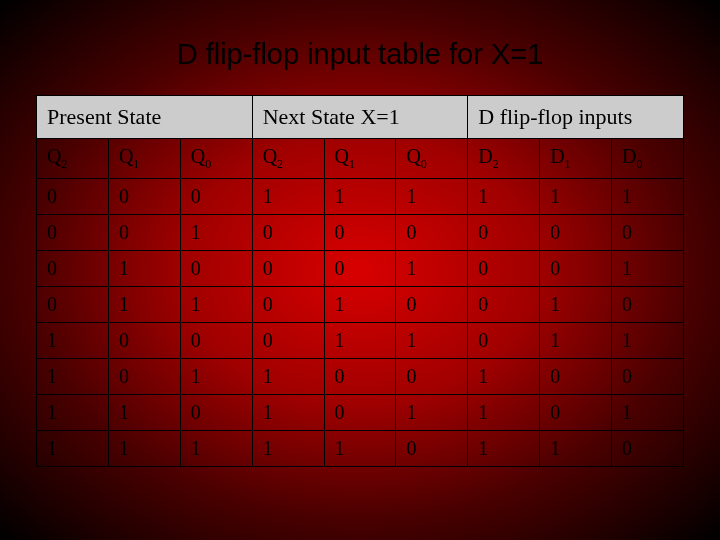 The height and width of the screenshot is (540, 720). I want to click on col-q0-next: Q0, so click(432, 159).